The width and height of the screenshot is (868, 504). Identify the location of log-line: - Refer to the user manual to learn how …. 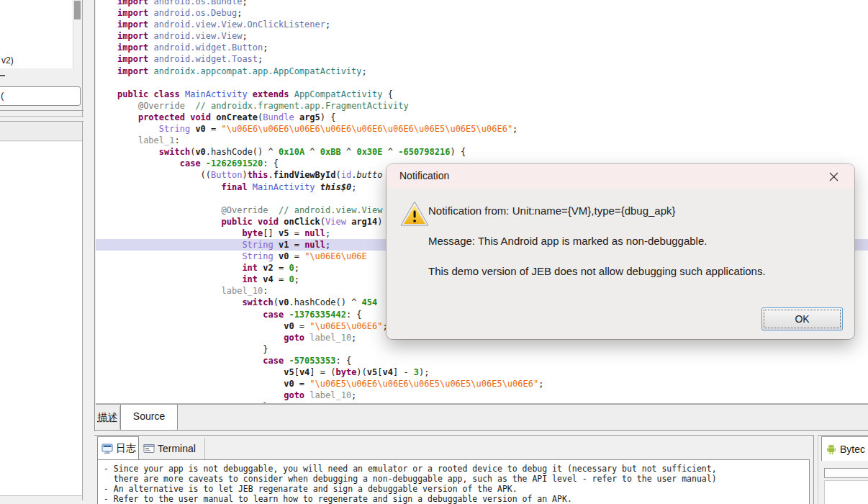
(456, 499).